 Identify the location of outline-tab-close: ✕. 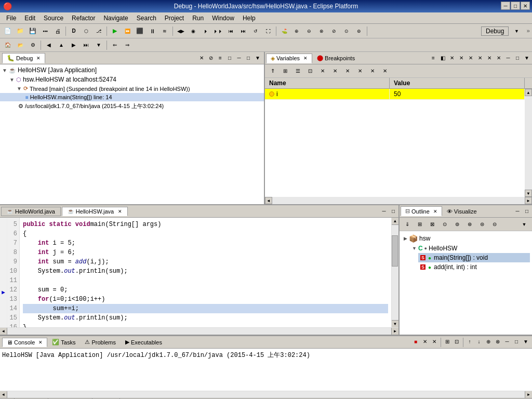
(435, 211).